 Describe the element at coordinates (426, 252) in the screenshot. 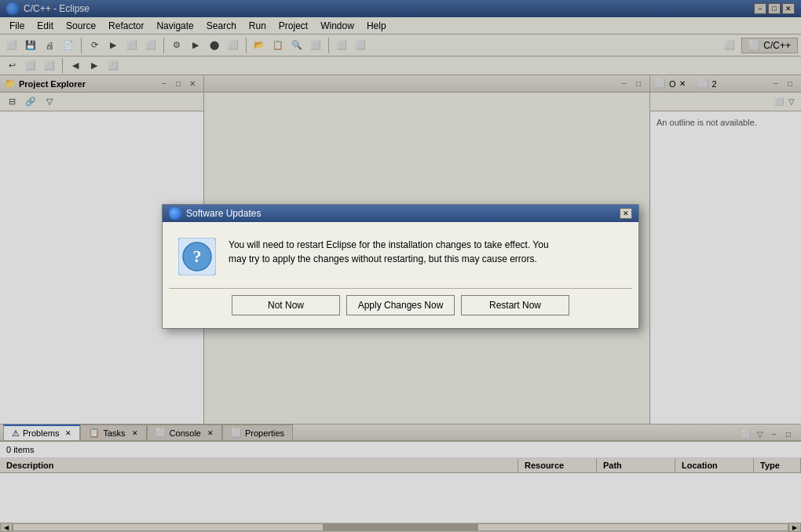

I see `dialog-message: You will need to restart Eclipse for the…` at that location.